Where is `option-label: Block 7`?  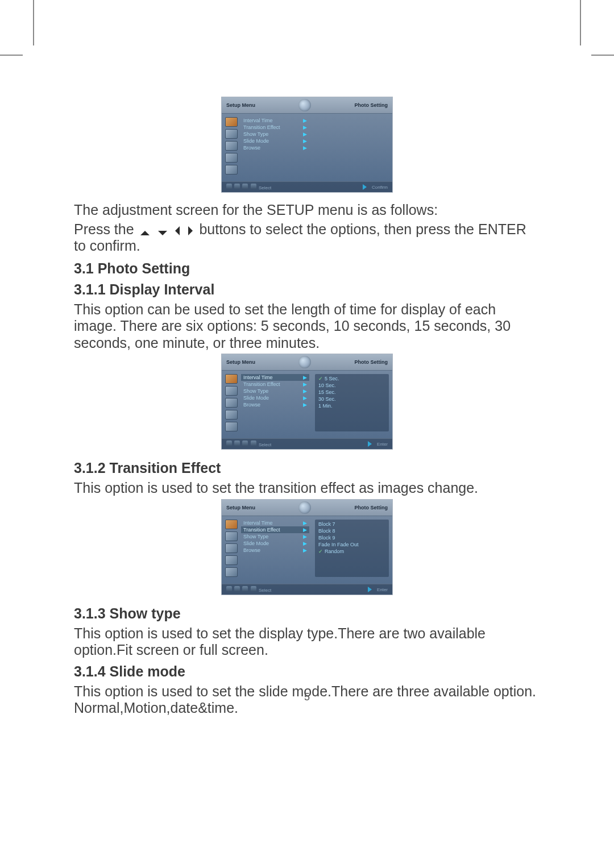
option-label: Block 7 is located at coordinates (327, 524).